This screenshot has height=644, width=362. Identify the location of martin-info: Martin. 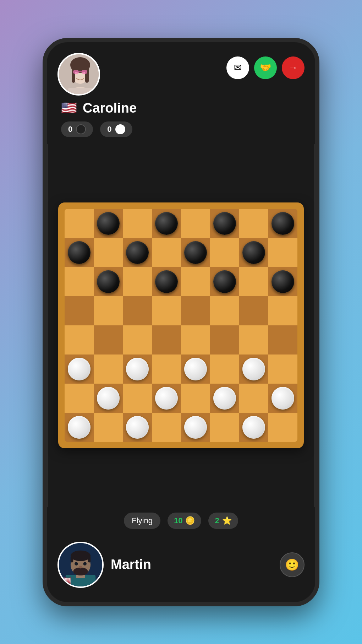
(131, 565).